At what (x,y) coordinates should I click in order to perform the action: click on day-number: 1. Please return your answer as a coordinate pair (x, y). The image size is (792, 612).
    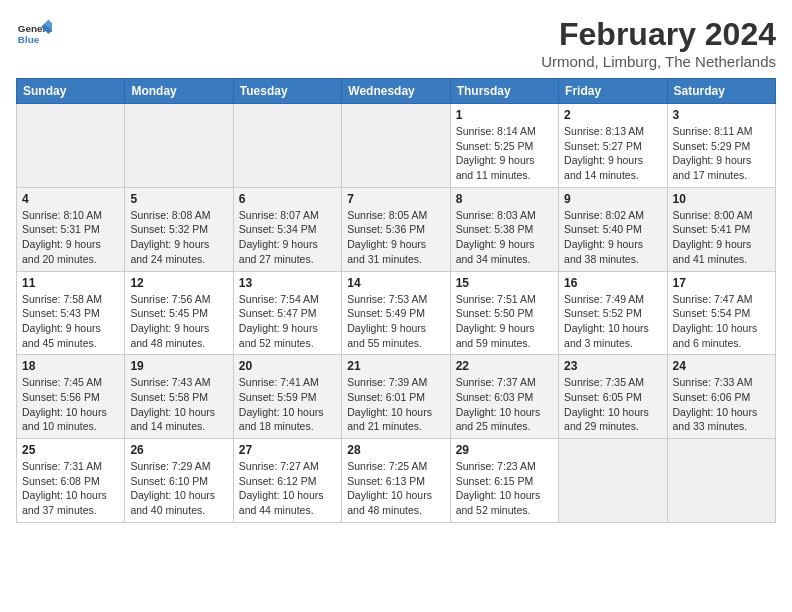
    Looking at the image, I should click on (504, 115).